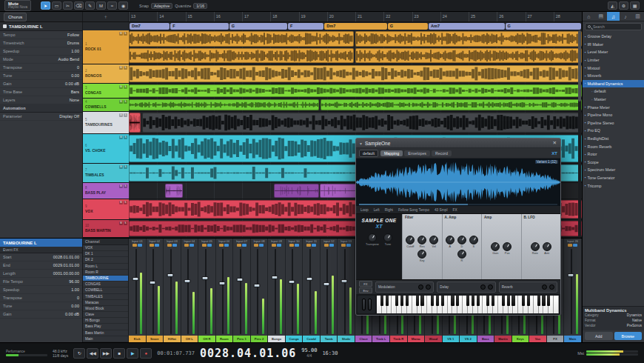  What do you see at coordinates (466, 27) in the screenshot?
I see `chord-marker: Am7` at bounding box center [466, 27].